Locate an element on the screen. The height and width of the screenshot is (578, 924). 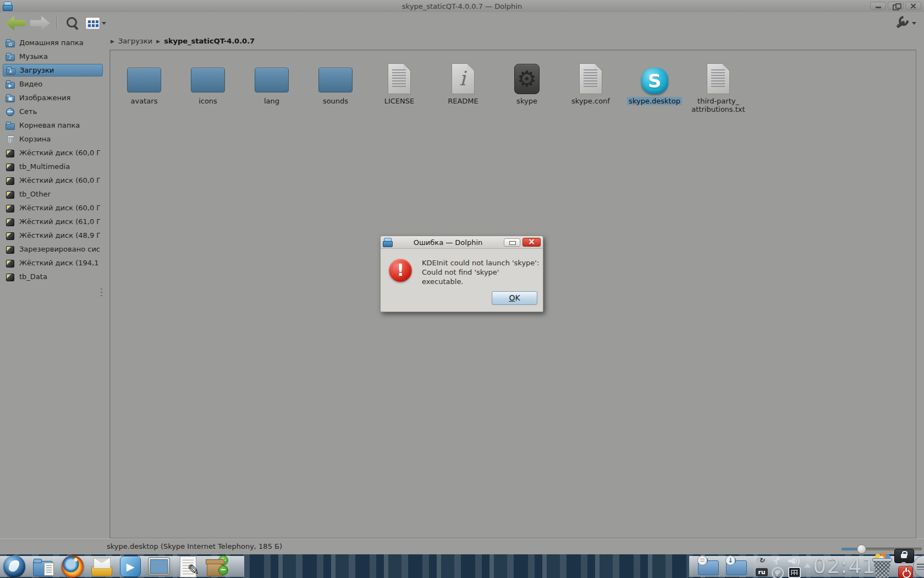
package-manager-icon is located at coordinates (217, 566).